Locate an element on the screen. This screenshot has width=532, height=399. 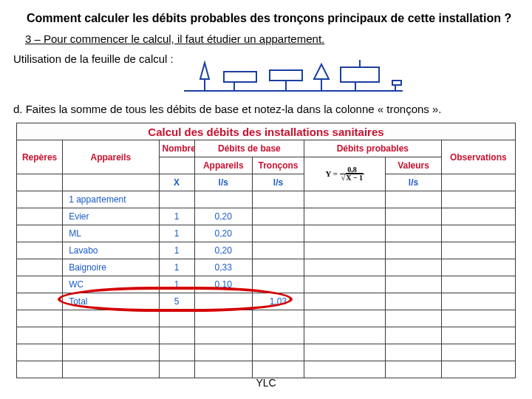
hdr-appareils: Appareils is located at coordinates (111, 157).